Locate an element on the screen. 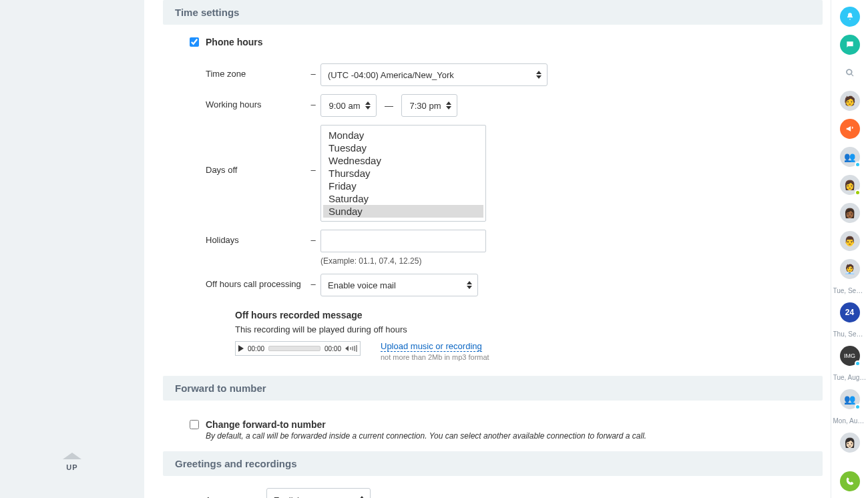  search-button is located at coordinates (850, 73).